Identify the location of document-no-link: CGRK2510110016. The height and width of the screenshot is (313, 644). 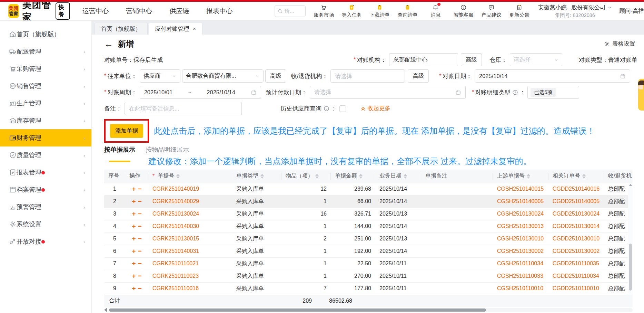
(190, 288).